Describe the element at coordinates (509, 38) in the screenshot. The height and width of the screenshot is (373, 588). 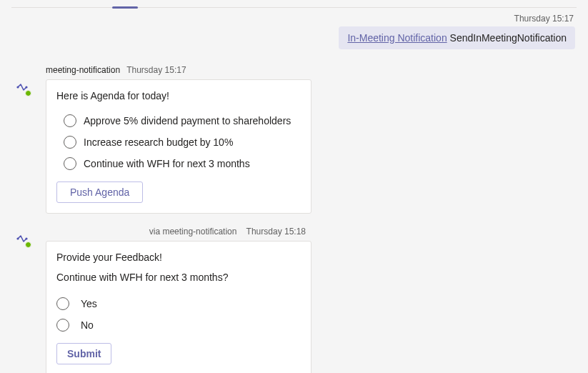
I see `outgoing-command: SendInMeetingNotification` at that location.